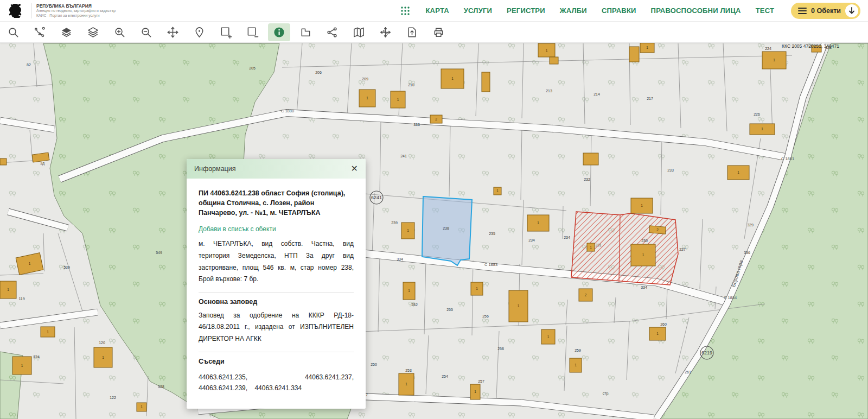 The width and height of the screenshot is (868, 419). I want to click on zoom-out-tool-button, so click(146, 33).